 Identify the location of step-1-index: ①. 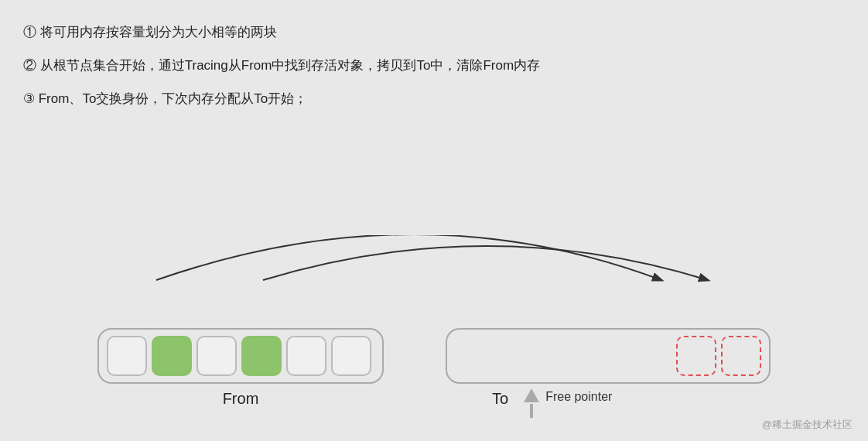
(29, 32).